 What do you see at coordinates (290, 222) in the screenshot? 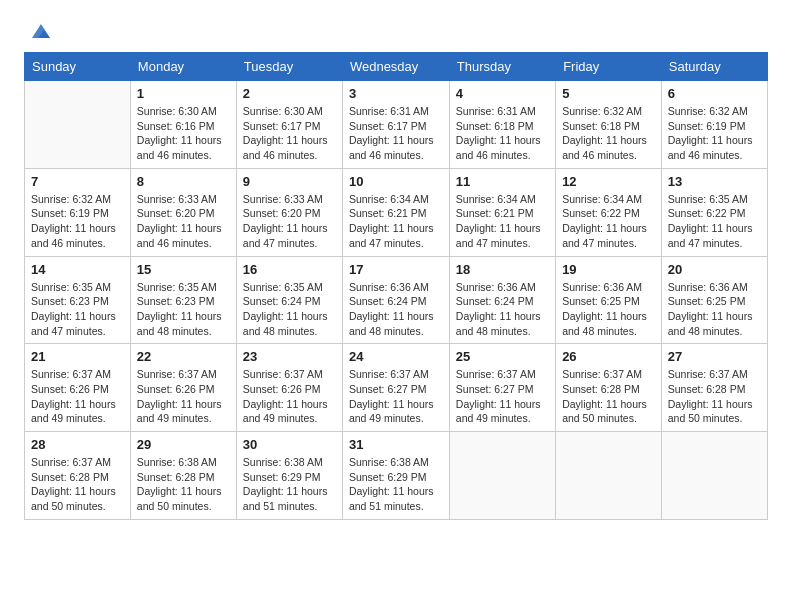
I see `day-info: Sunrise: 6:33 AM Sunset: 6:20 PM Dayligh…` at bounding box center [290, 222].